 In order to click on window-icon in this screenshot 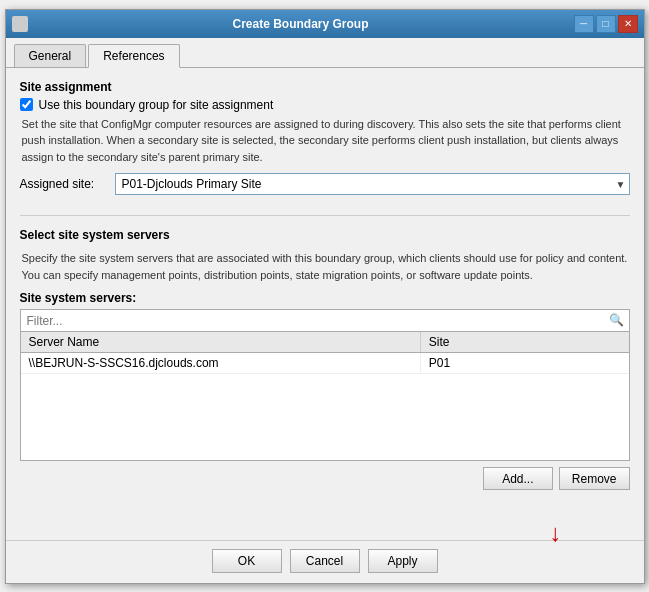, I will do `click(20, 24)`.